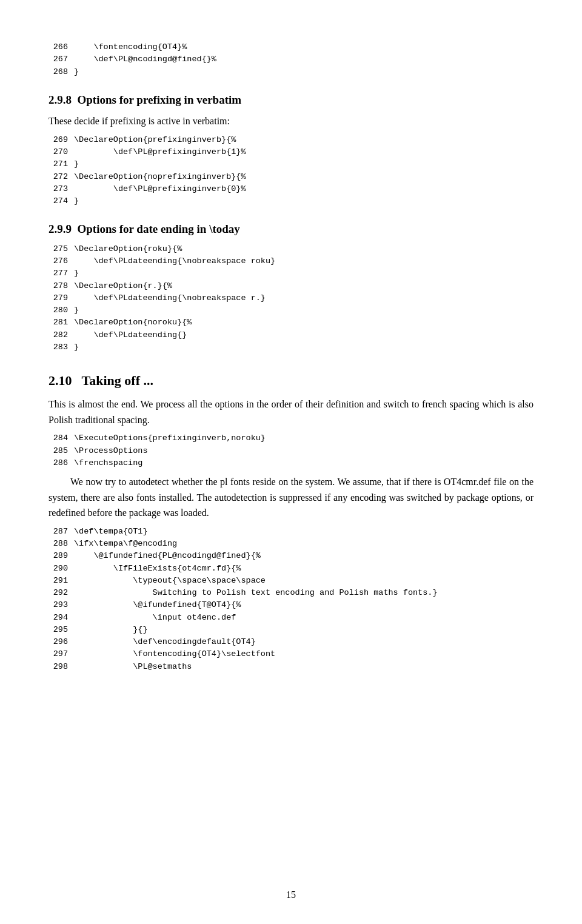 This screenshot has width=582, height=924. What do you see at coordinates (291, 667) in the screenshot?
I see `line-298: 298 \PL@setmaths` at bounding box center [291, 667].